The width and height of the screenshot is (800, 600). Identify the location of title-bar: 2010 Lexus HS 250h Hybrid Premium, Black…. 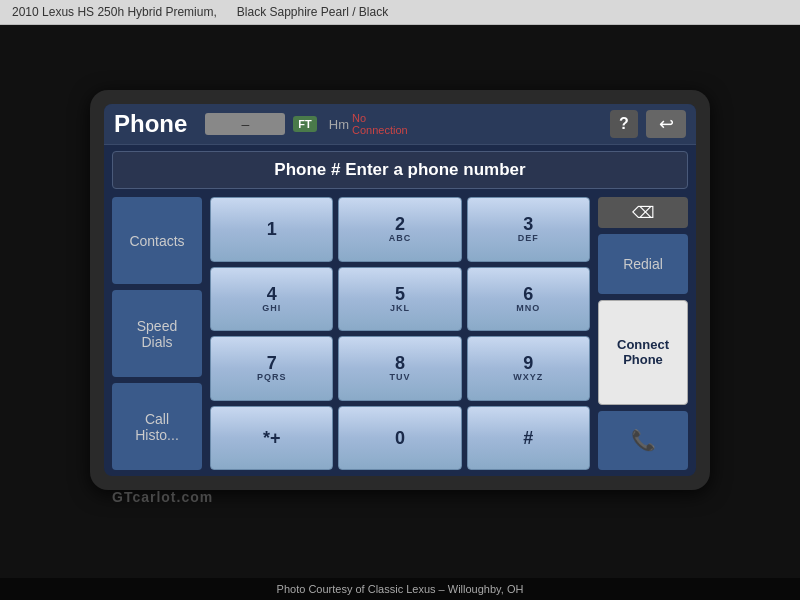
(400, 12).